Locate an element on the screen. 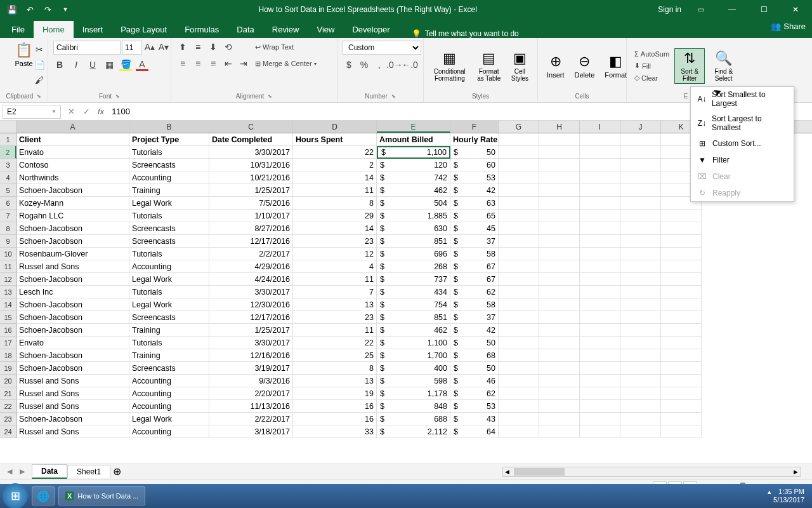  col-header-H: H is located at coordinates (560, 127).